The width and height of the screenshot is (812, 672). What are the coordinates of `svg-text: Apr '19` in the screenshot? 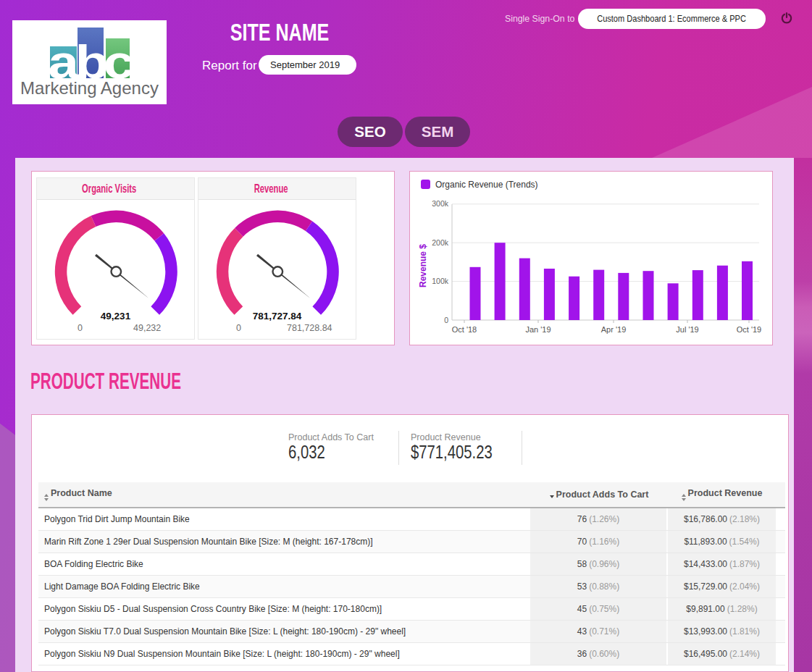 It's located at (614, 329).